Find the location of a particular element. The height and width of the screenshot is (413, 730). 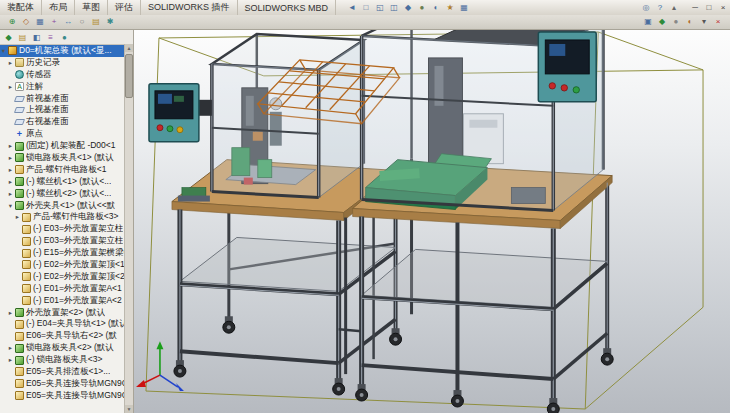

tab-solidworks-addins: SOLIDWORKS 插件 is located at coordinates (190, 8).